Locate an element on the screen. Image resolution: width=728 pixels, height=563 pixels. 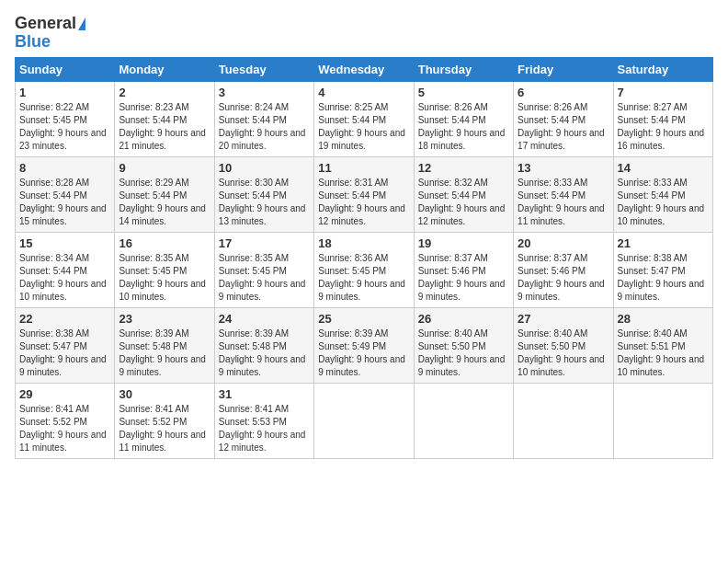
day-number: 19 is located at coordinates (463, 243).